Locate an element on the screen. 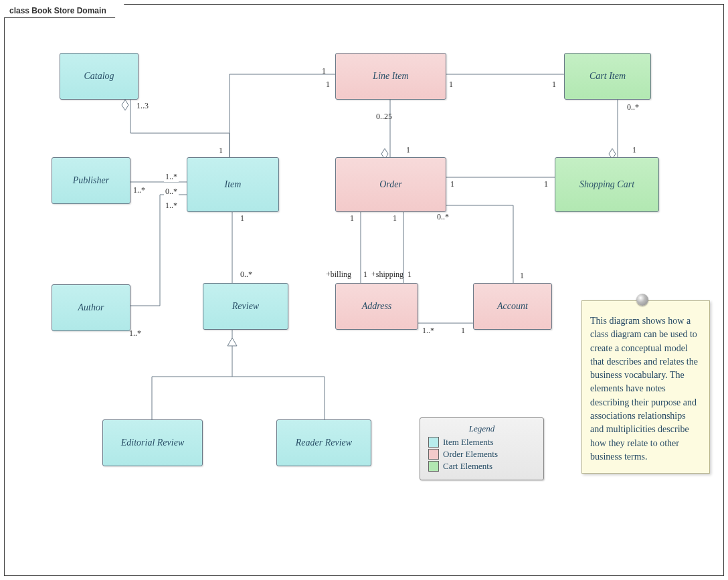 The image size is (728, 580). frame-title-text: class Book Store Domain is located at coordinates (58, 11).